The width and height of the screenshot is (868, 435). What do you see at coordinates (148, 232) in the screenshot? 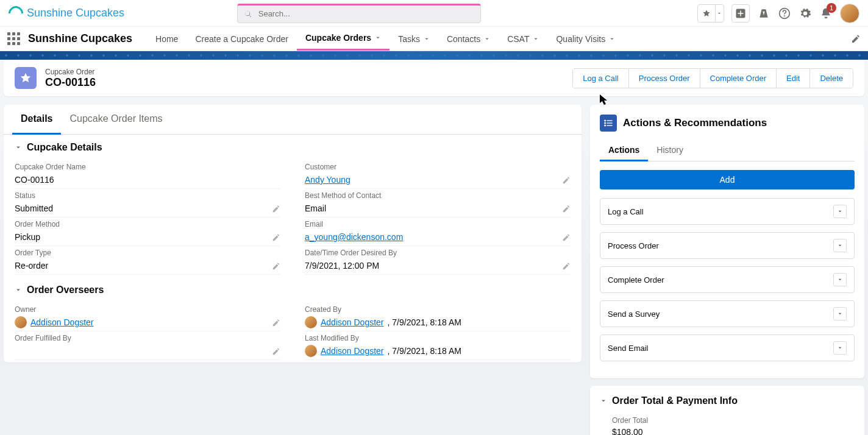
I see `field-order-method: Order Method Pickup` at bounding box center [148, 232].